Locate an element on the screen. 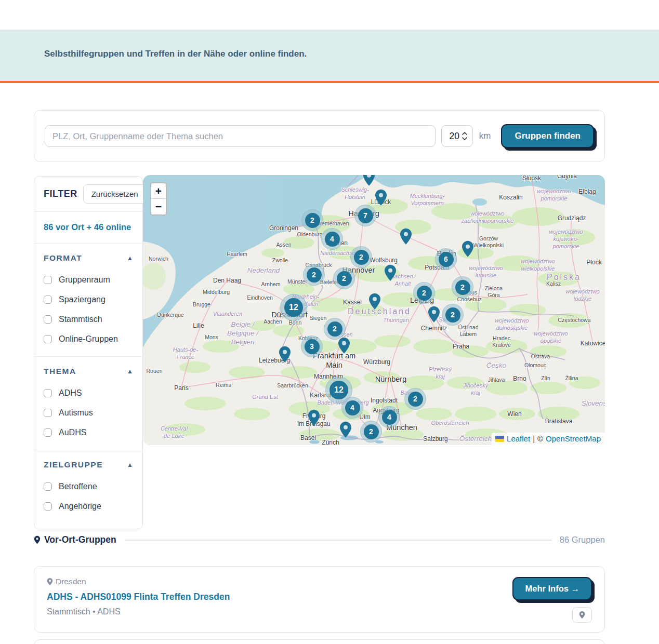 This screenshot has width=659, height=644. map-cluster-marker: 12 is located at coordinates (294, 307).